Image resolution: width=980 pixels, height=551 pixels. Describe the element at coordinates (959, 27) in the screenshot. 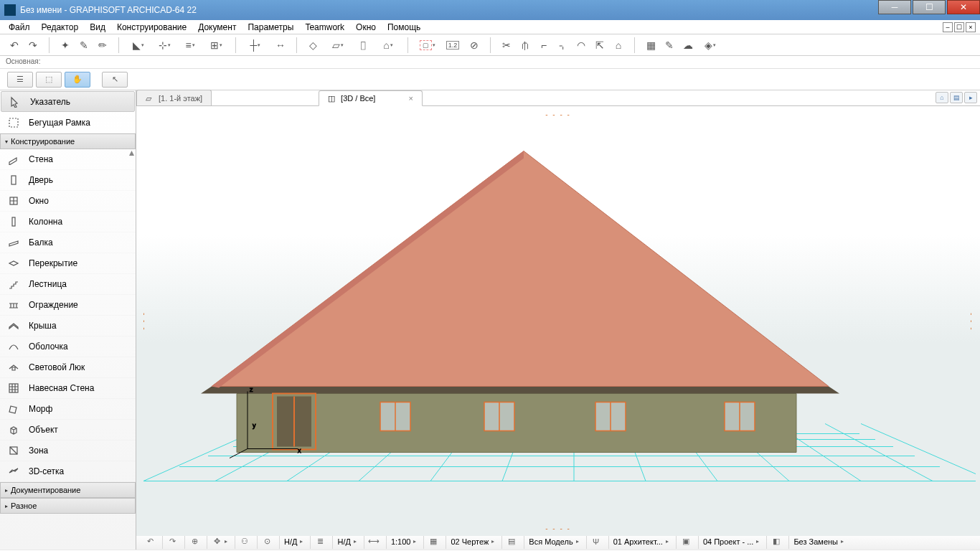

I see `doc-max-button: ☐` at that location.